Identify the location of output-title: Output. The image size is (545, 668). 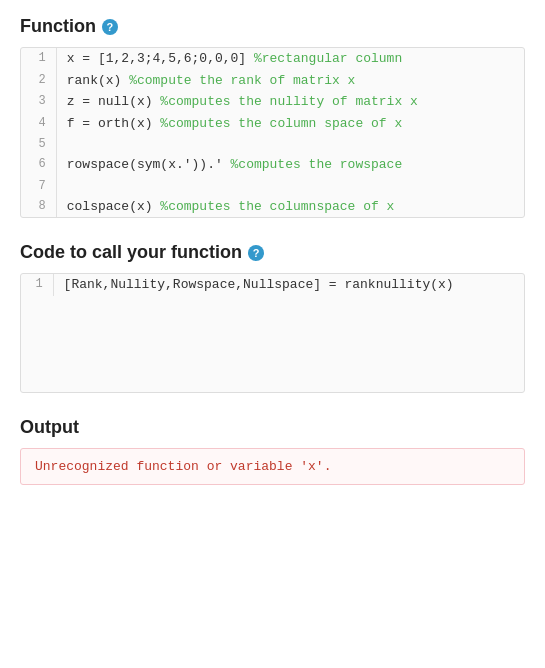
(50, 428).